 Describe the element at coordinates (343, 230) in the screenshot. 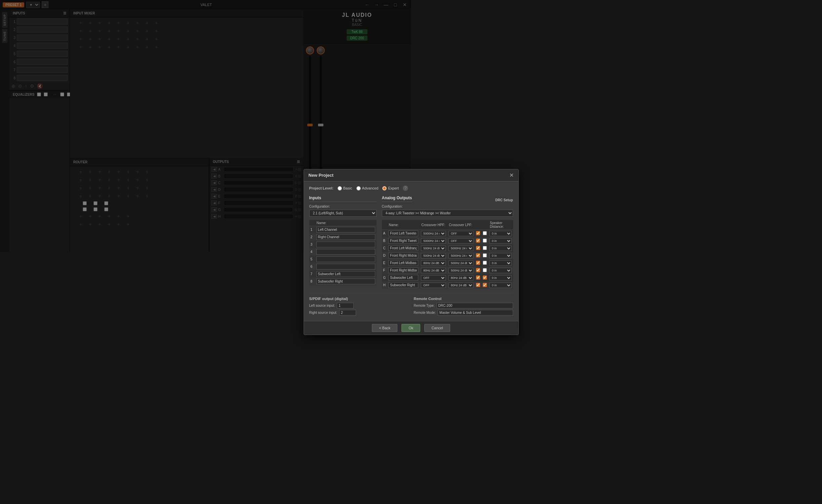

I see `input-table-row: 1` at that location.